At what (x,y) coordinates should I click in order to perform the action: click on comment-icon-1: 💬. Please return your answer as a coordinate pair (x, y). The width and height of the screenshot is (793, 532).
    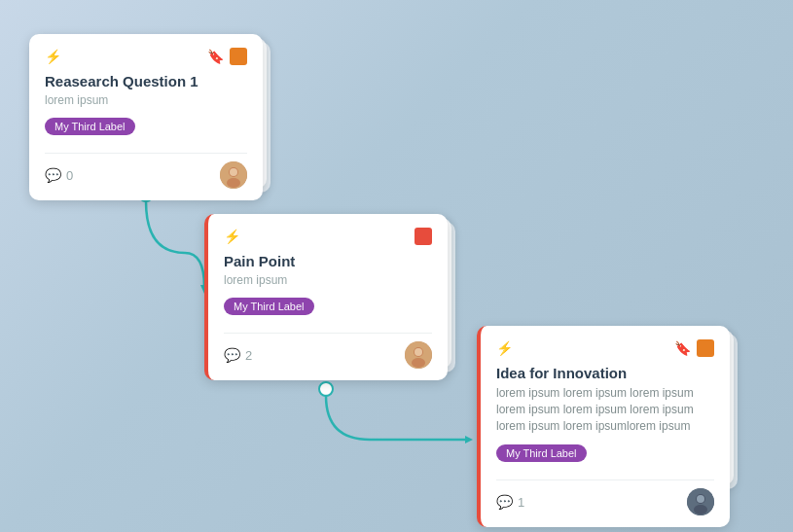
    Looking at the image, I should click on (53, 175).